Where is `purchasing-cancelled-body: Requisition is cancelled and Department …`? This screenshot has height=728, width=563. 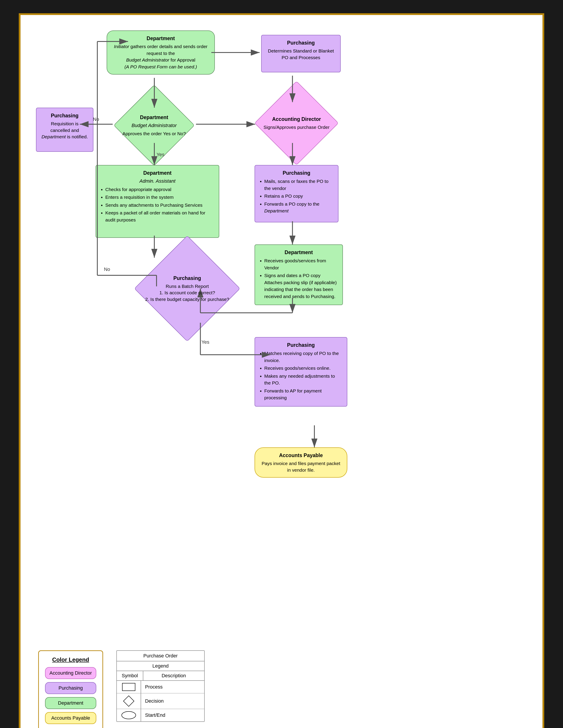
purchasing-cancelled-body: Requisition is cancelled and Department … is located at coordinates (65, 130).